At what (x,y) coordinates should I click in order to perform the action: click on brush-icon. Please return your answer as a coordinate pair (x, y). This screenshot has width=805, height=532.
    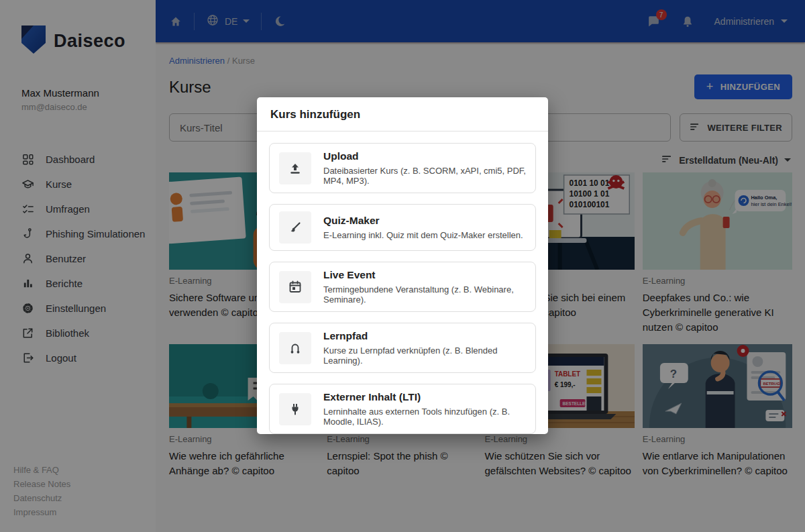
    Looking at the image, I should click on (295, 227).